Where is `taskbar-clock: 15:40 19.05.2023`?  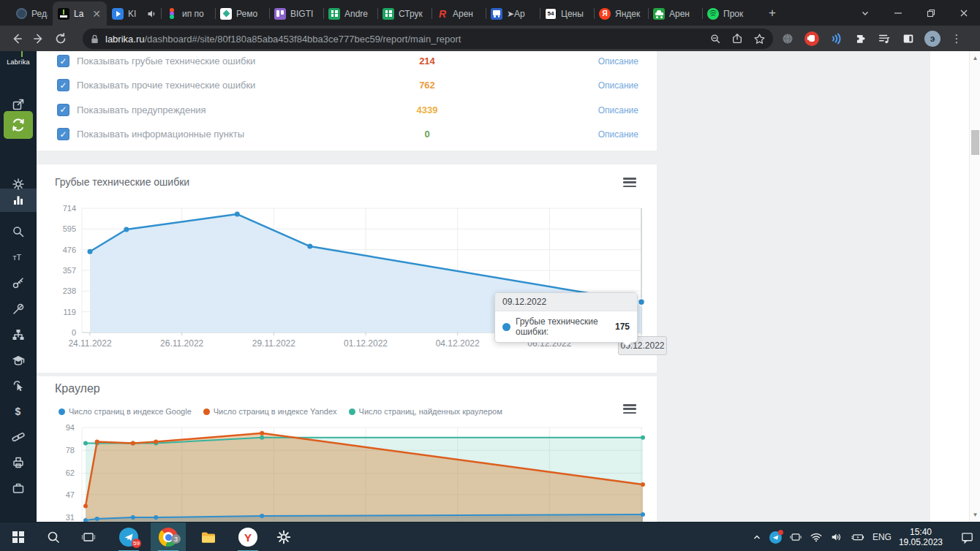 taskbar-clock: 15:40 19.05.2023 is located at coordinates (921, 537).